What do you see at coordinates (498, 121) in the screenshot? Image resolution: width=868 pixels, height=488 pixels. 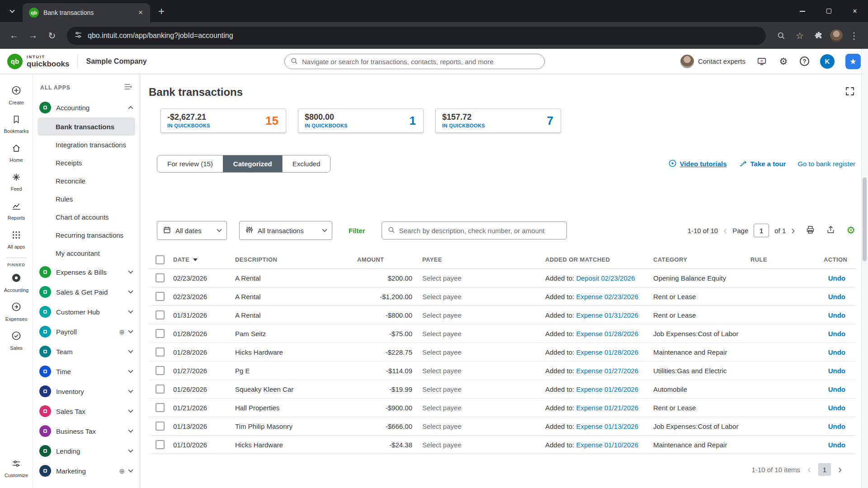 I see `account-card: $157.72 IN QUICKBOOKS 7` at bounding box center [498, 121].